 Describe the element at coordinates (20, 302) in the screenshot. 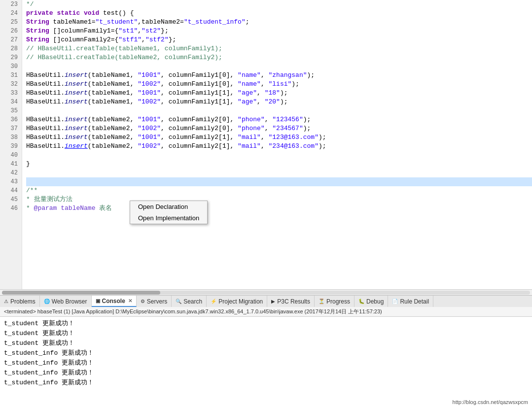

I see `tab-problems: ⚠Problems` at that location.